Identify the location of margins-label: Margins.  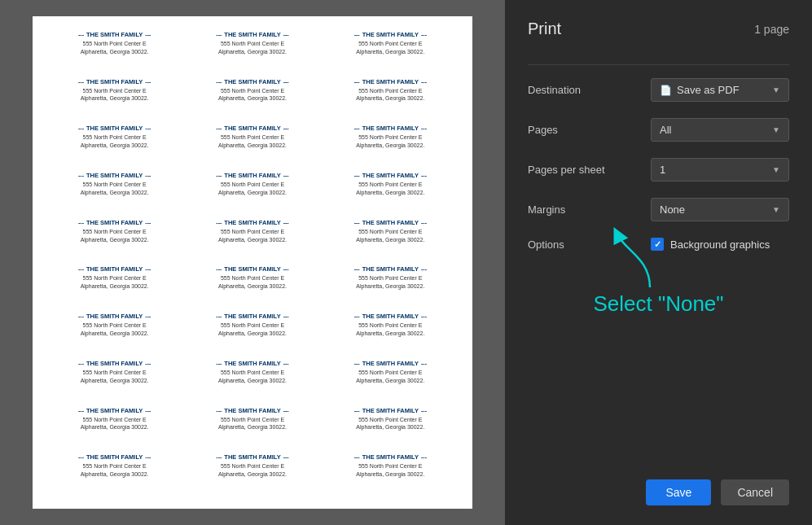
(573, 210).